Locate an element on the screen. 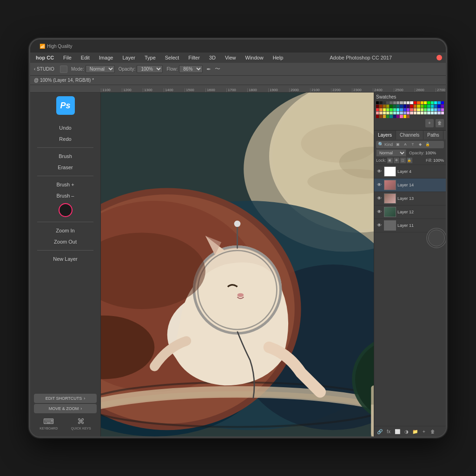 Image resolution: width=476 pixels, height=476 pixels. layer-12-visibility: 👁 is located at coordinates (379, 212).